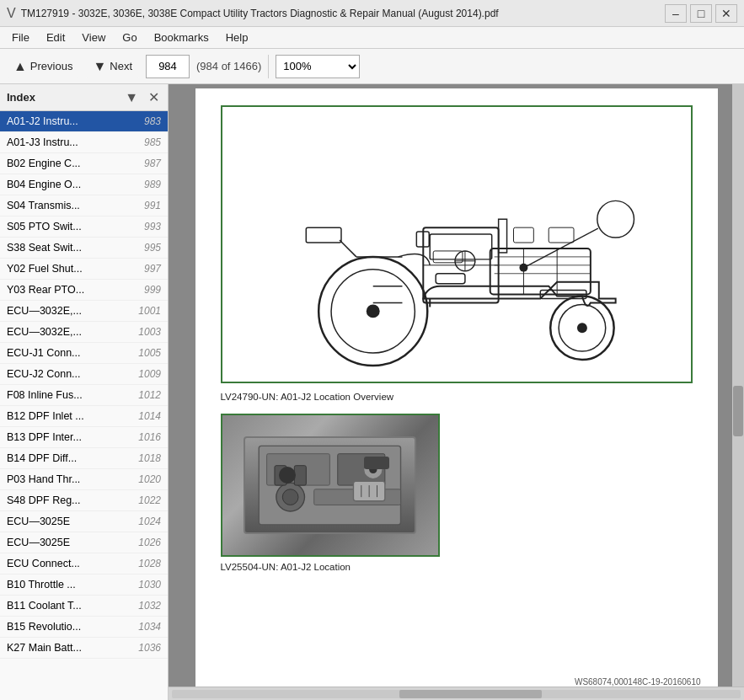  I want to click on sidebar-item-page: 1009, so click(150, 374).